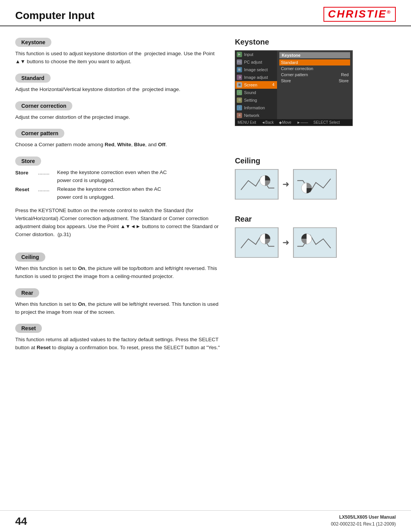 Image resolution: width=411 pixels, height=532 pixels. I want to click on rear-pill: Rear, so click(27, 293).